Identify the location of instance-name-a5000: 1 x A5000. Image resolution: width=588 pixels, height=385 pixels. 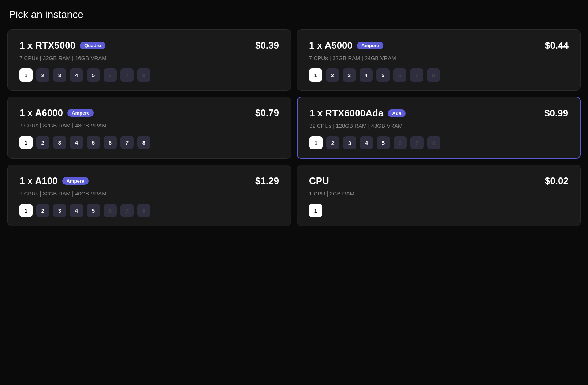
(331, 45).